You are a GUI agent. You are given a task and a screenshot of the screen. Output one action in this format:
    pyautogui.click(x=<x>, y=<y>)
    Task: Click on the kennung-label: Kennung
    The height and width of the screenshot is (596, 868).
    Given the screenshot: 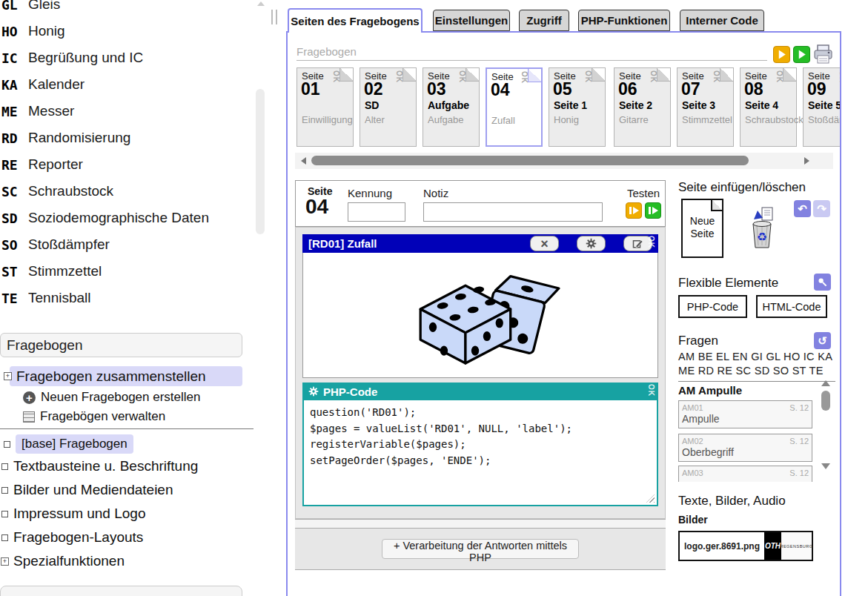 What is the action you would take?
    pyautogui.click(x=370, y=193)
    